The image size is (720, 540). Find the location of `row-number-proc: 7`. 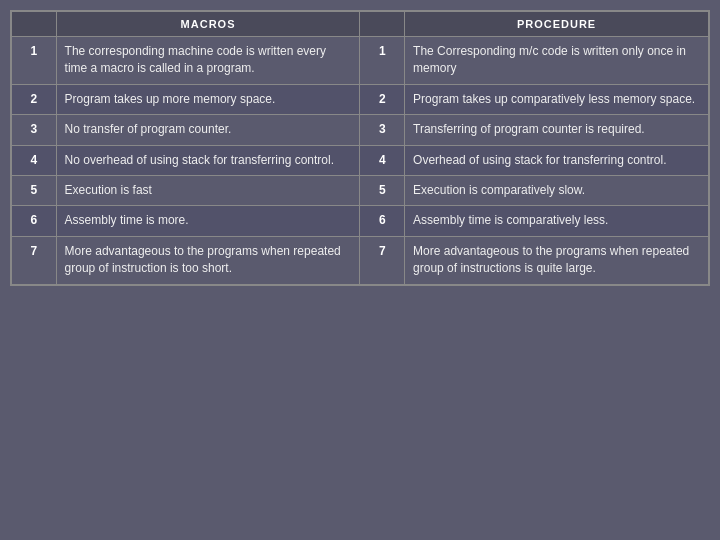

row-number-proc: 7 is located at coordinates (382, 260).